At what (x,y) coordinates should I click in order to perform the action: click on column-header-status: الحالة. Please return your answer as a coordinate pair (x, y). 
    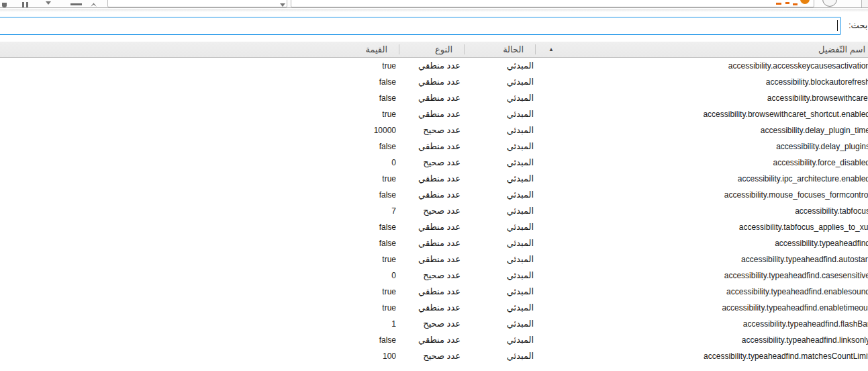
    Looking at the image, I should click on (500, 50).